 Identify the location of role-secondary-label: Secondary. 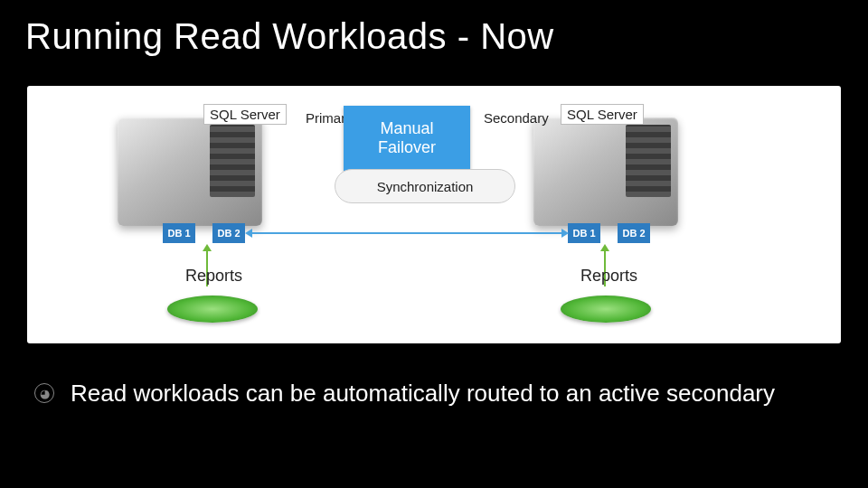
(516, 117).